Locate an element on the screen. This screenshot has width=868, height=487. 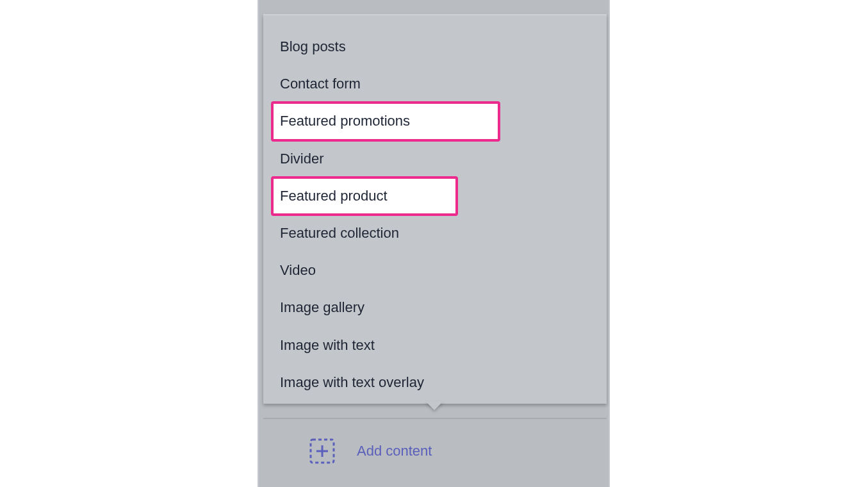
menu-item-label: Featured promotions is located at coordinates (345, 120).